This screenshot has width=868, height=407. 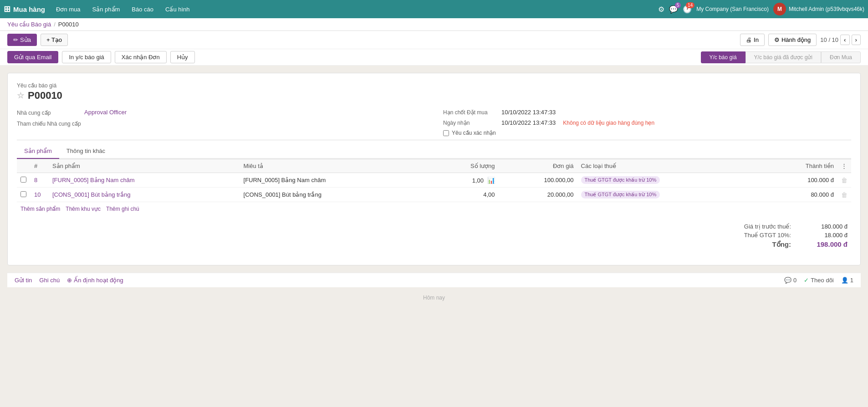 I want to click on confirm-checkbox, so click(x=446, y=133).